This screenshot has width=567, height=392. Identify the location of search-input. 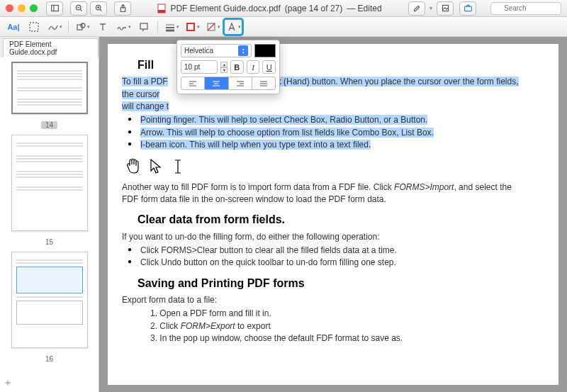
(526, 9).